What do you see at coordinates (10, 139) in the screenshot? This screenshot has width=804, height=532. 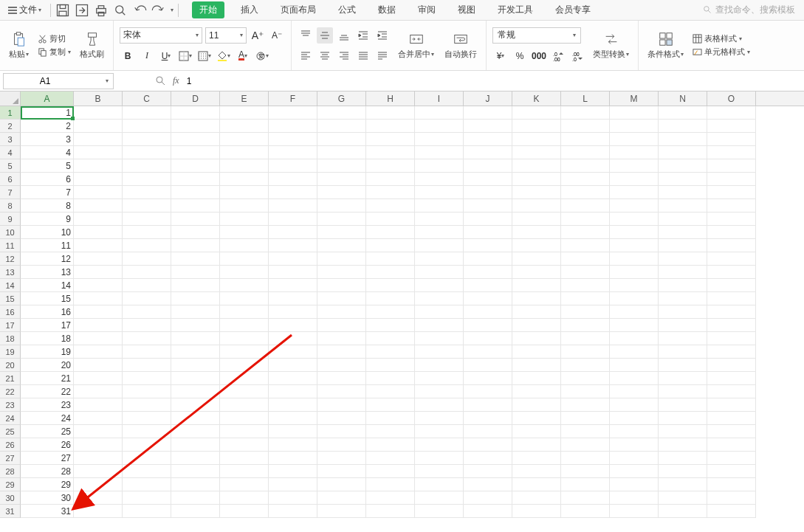 I see `row-header: 3` at bounding box center [10, 139].